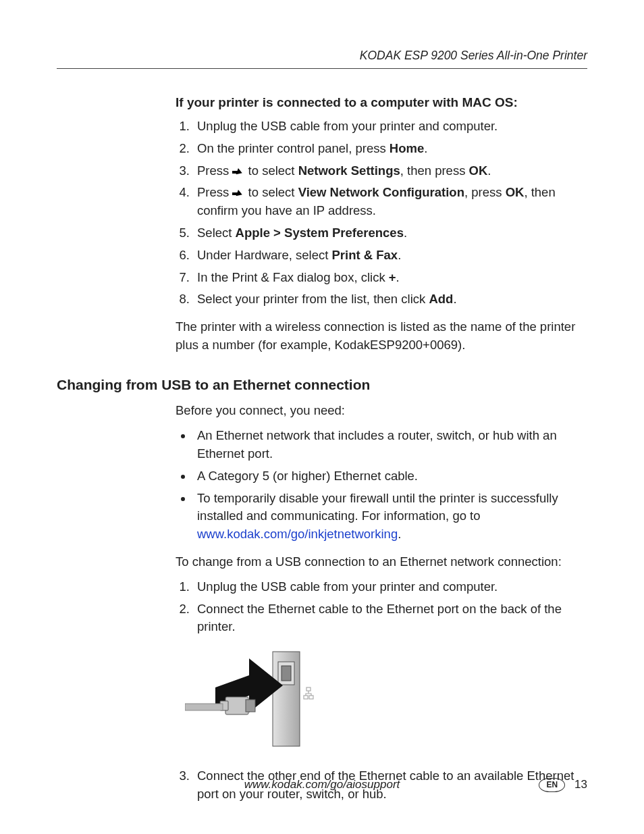 The width and height of the screenshot is (644, 834). What do you see at coordinates (390, 300) in the screenshot?
I see `list-item: Select your printer from the list, then …` at bounding box center [390, 300].